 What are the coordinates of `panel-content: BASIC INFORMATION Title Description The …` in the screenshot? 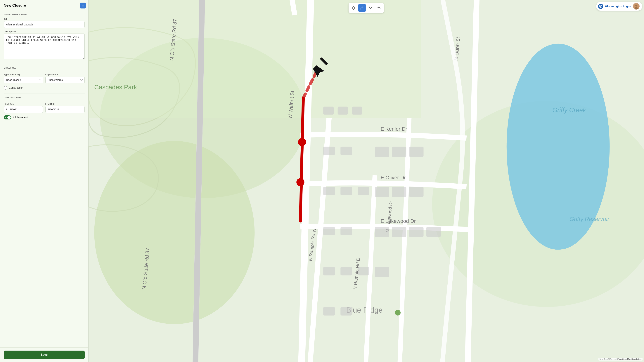 It's located at (44, 179).